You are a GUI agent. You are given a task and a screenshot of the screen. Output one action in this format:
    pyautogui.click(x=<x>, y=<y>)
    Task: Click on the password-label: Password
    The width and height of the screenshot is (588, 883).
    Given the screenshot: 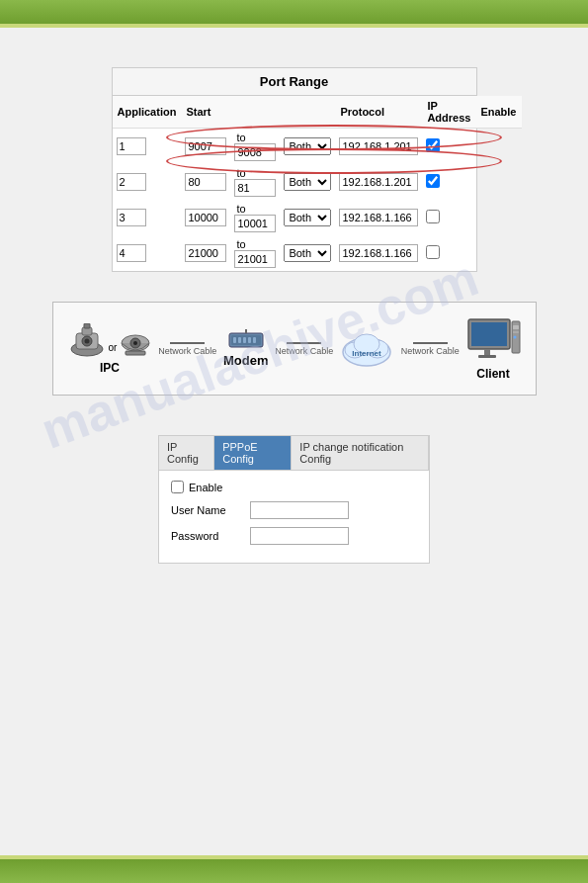 What is the action you would take?
    pyautogui.click(x=210, y=536)
    